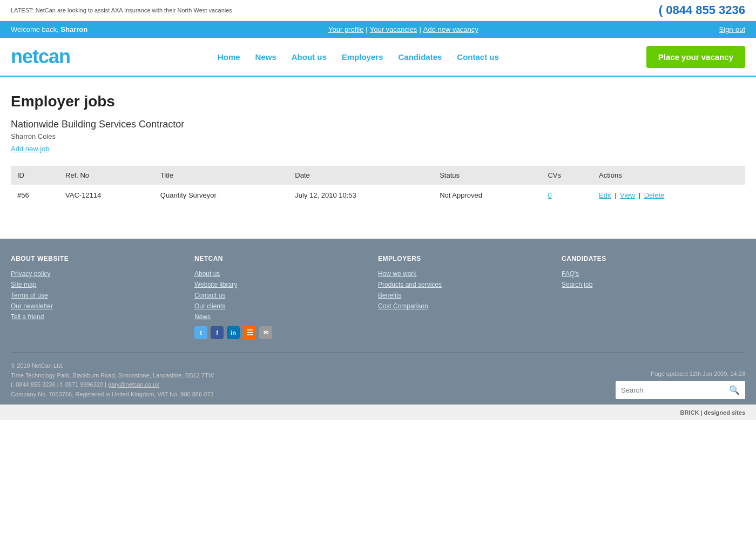 The image size is (756, 540). I want to click on add-new-vacancy-link: Add new vacancy, so click(451, 29).